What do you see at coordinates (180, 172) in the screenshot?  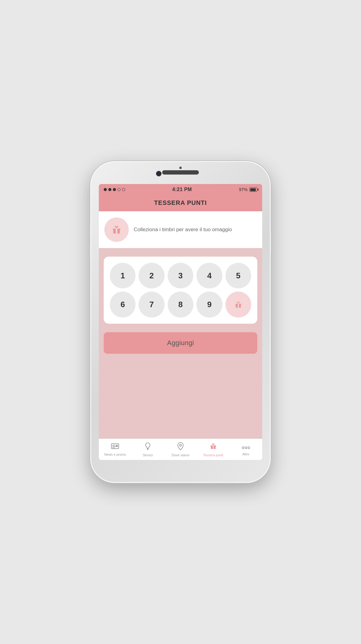 I see `speaker-bar` at bounding box center [180, 172].